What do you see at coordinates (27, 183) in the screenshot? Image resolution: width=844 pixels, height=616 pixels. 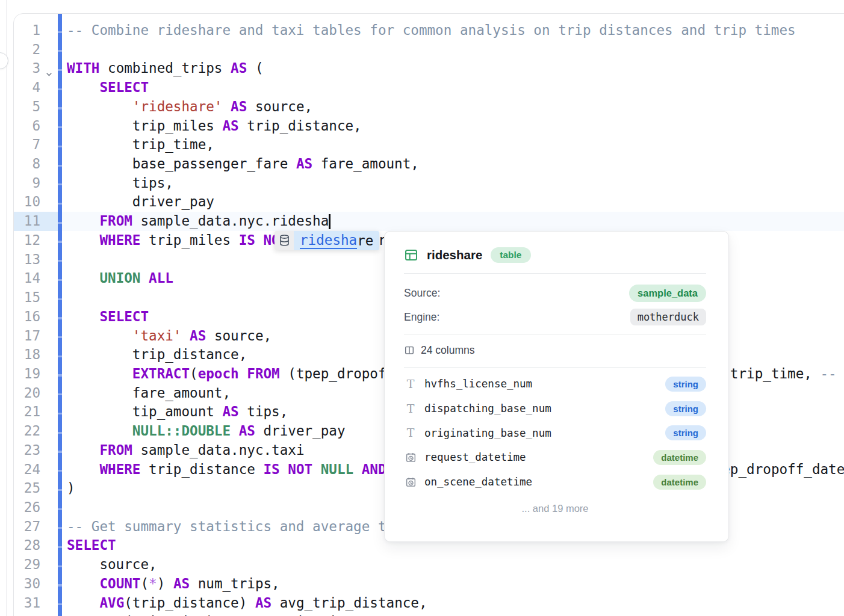 I see `line-number: 9` at bounding box center [27, 183].